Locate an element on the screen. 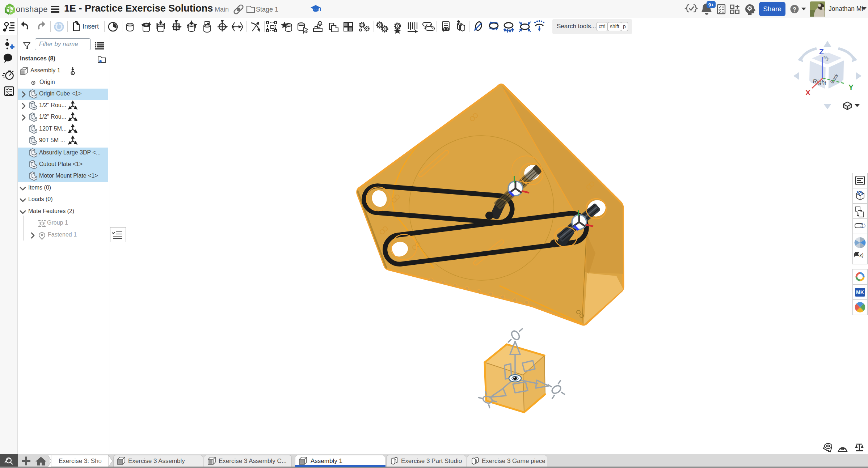  svg-text: MK is located at coordinates (860, 292).